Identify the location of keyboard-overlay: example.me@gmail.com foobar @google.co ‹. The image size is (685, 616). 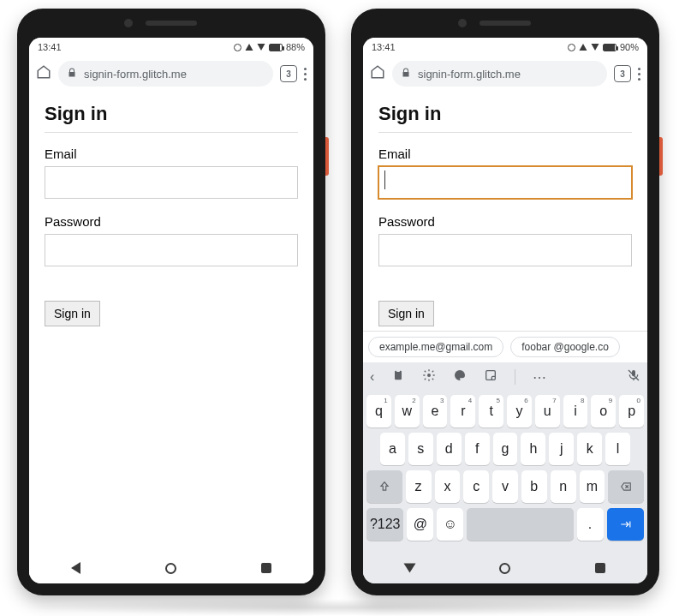
(505, 442).